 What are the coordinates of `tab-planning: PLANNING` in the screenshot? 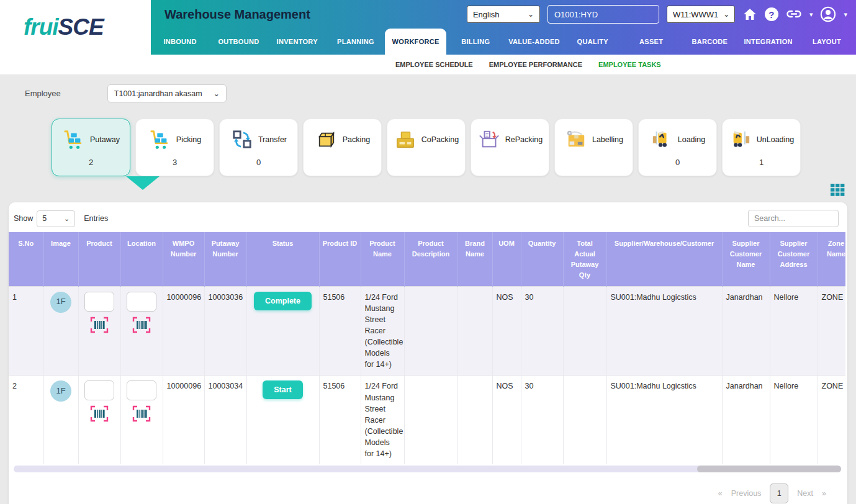 It's located at (356, 42).